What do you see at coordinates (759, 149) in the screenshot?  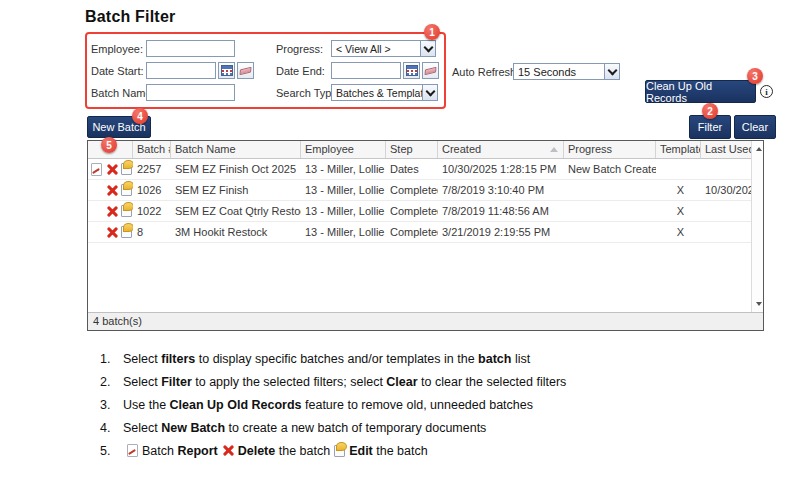 I see `scrollbar-up-icon` at bounding box center [759, 149].